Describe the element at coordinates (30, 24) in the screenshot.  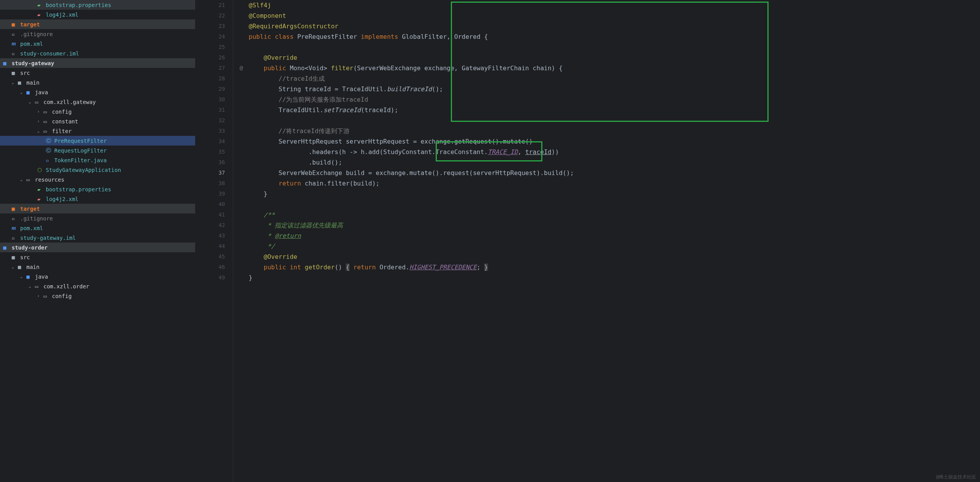
I see `tree-label: target` at that location.